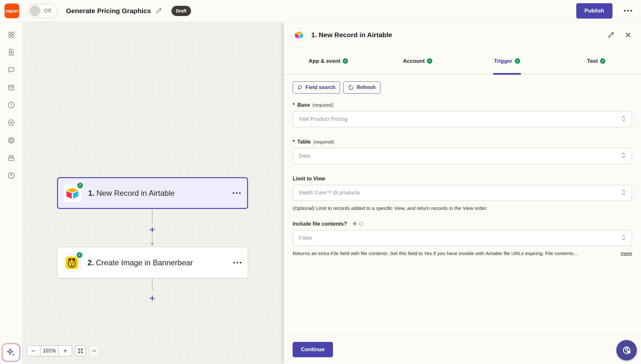 Image resolution: width=641 pixels, height=364 pixels. Describe the element at coordinates (594, 11) in the screenshot. I see `publish-button: Publish` at that location.